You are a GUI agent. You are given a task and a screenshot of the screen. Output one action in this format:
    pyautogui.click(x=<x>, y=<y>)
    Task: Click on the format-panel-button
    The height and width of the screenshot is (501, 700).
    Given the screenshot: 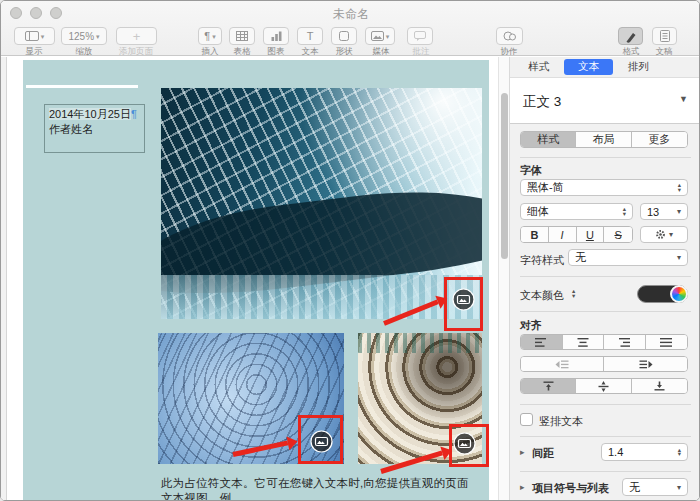 What is the action you would take?
    pyautogui.click(x=630, y=36)
    